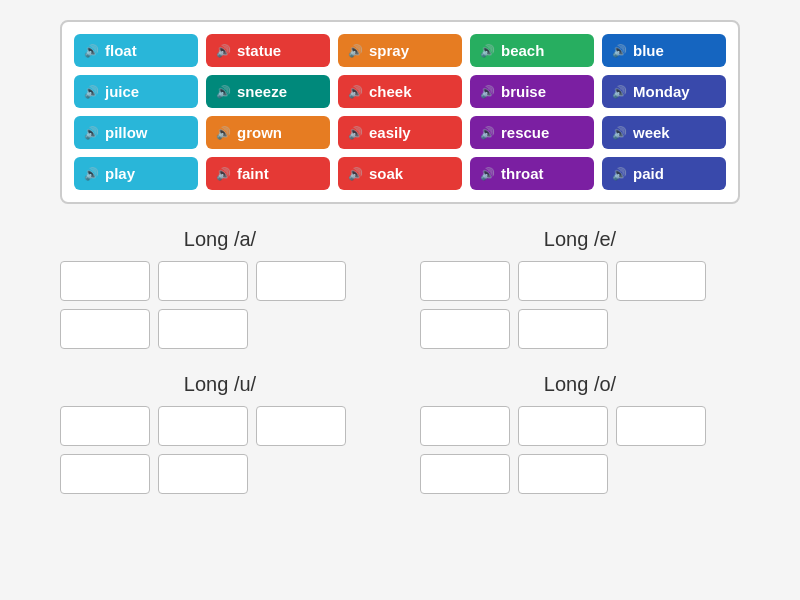  Describe the element at coordinates (532, 174) in the screenshot. I see `word-tile-throat: 🔊throat` at that location.